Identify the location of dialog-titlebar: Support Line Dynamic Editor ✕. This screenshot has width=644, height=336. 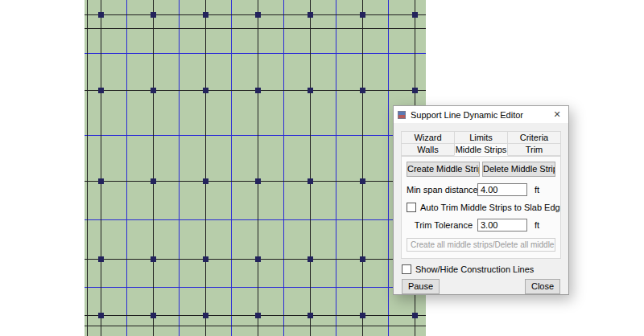
(481, 114).